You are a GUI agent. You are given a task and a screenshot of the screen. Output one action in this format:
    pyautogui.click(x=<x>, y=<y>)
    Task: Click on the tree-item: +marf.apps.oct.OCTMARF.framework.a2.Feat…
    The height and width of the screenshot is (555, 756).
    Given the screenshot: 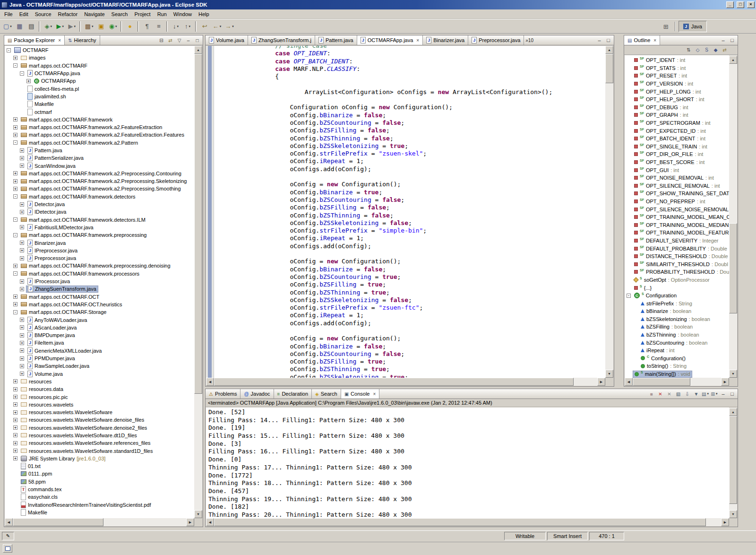 What is the action you would take?
    pyautogui.click(x=99, y=127)
    